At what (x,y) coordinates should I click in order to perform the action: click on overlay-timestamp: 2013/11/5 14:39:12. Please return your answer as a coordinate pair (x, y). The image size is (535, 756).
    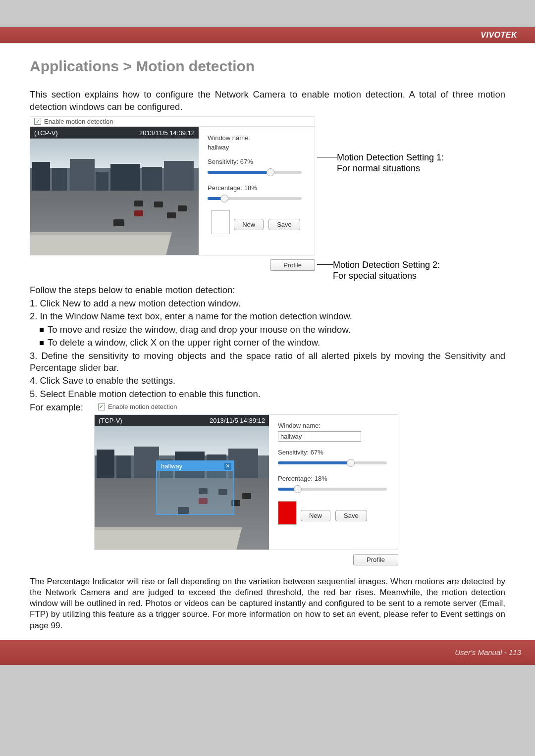
    Looking at the image, I should click on (167, 133).